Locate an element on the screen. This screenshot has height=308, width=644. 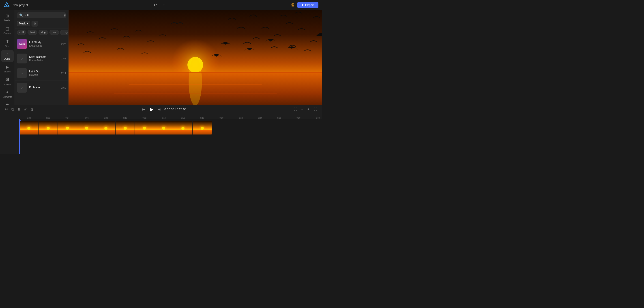
export-button: ⬆ Export is located at coordinates (308, 5).